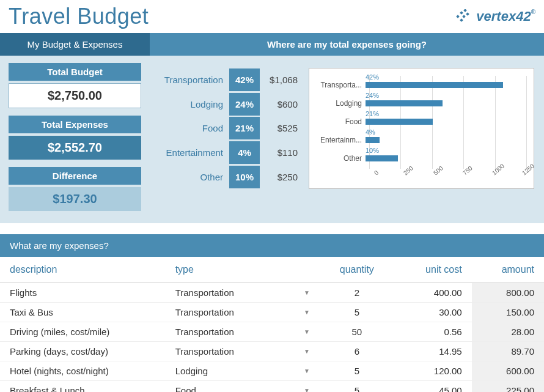 The image size is (544, 392). What do you see at coordinates (272, 293) in the screenshot?
I see `table-row: FlightsTransportation▼2400.00800.00` at bounding box center [272, 293].